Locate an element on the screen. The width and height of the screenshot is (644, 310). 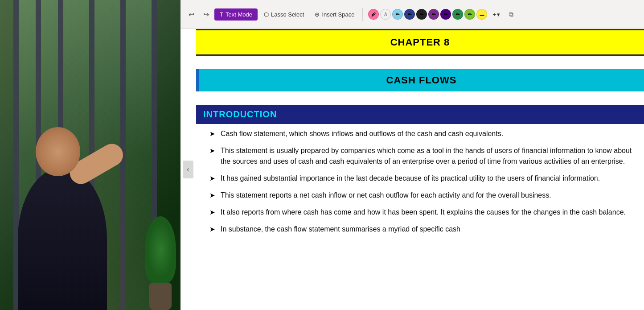
bullet-text-4: It also reports from where cash has come… is located at coordinates (428, 212).